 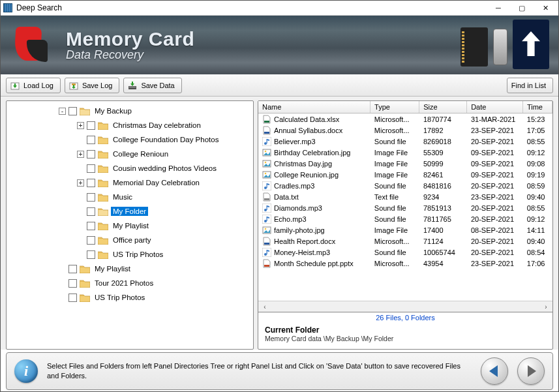 What do you see at coordinates (406, 175) in the screenshot?
I see `table-row: College Reunion.jpg Image File 82461 09-…` at bounding box center [406, 175].